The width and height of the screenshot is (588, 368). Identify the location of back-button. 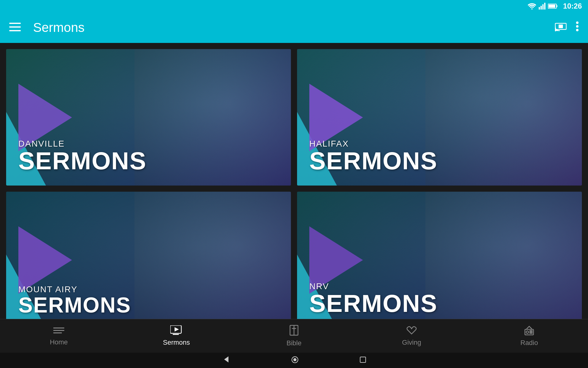
(226, 361).